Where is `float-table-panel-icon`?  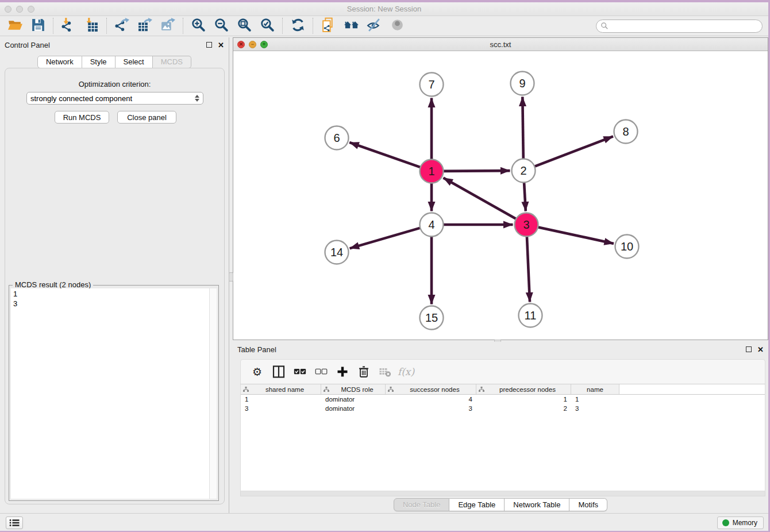
float-table-panel-icon is located at coordinates (749, 349).